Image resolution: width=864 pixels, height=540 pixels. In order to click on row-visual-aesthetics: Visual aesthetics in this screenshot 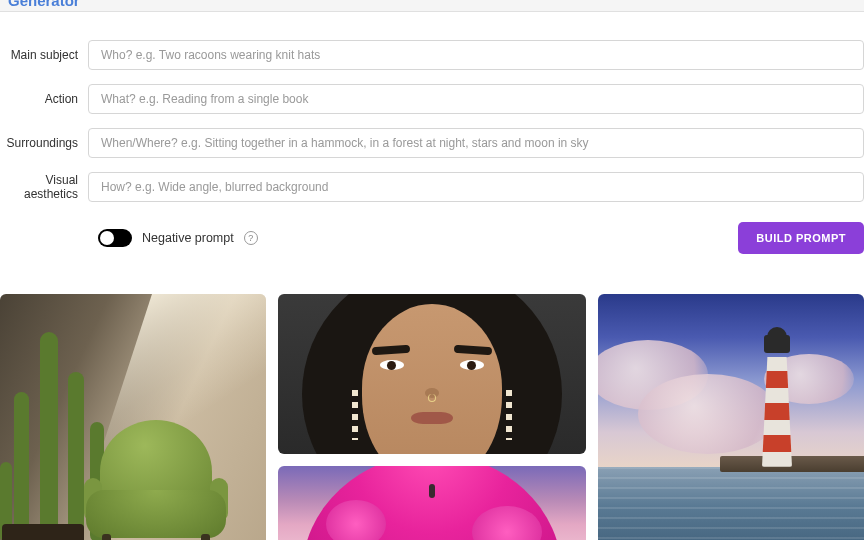, I will do `click(432, 187)`.